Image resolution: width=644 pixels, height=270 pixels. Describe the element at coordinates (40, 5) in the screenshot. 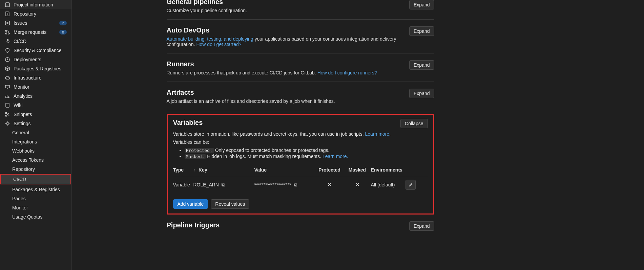

I see `sidebar-label: Project information` at that location.